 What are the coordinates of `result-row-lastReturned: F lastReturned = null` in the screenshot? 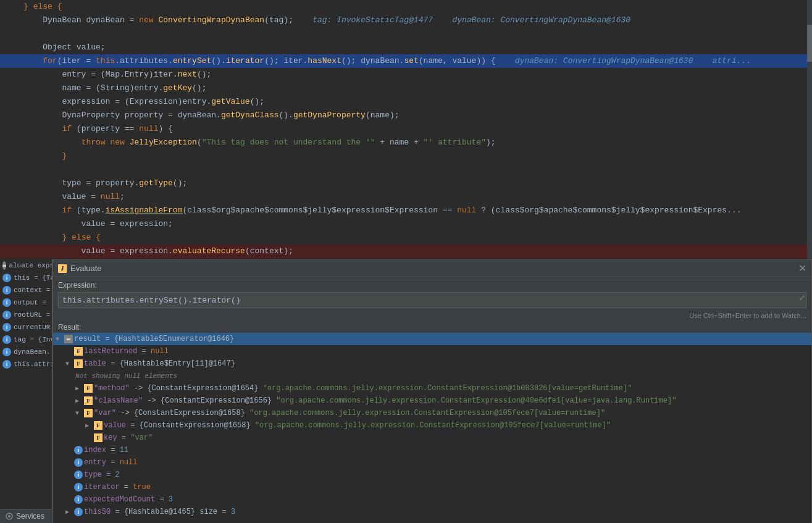 It's located at (432, 351).